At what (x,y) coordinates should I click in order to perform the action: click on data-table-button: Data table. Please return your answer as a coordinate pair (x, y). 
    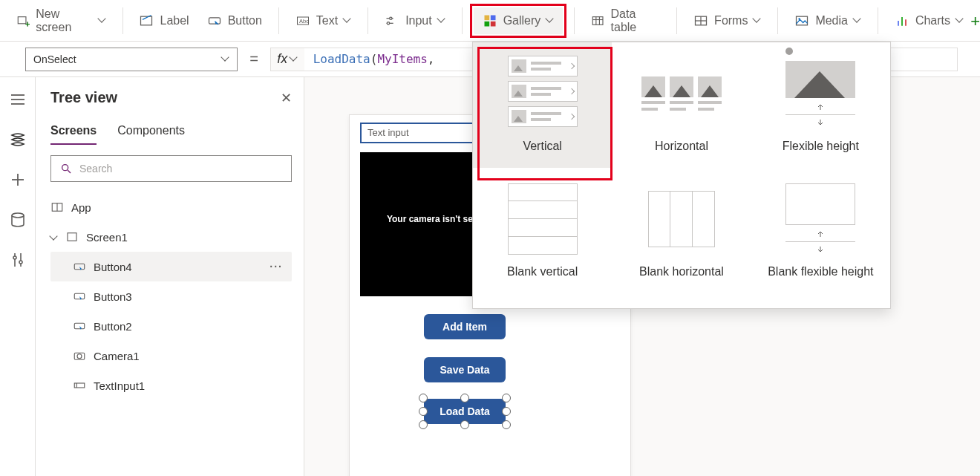
    Looking at the image, I should click on (625, 21).